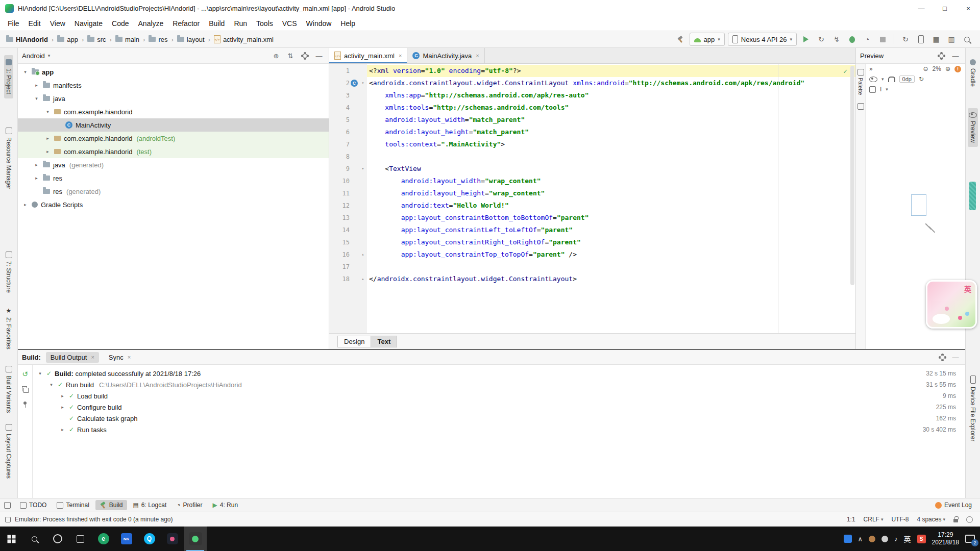 The width and height of the screenshot is (980, 551). What do you see at coordinates (905, 39) in the screenshot?
I see `sync-project-button: ↻` at bounding box center [905, 39].